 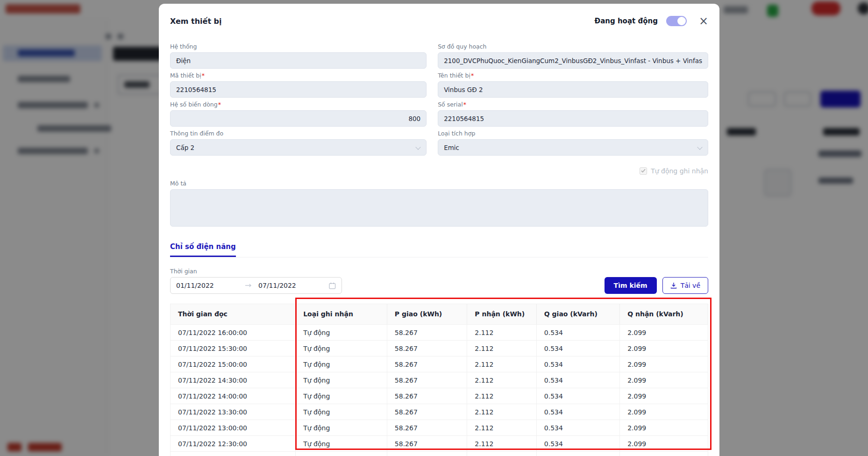 I want to click on modal-title: Xem thiết bị, so click(x=196, y=21).